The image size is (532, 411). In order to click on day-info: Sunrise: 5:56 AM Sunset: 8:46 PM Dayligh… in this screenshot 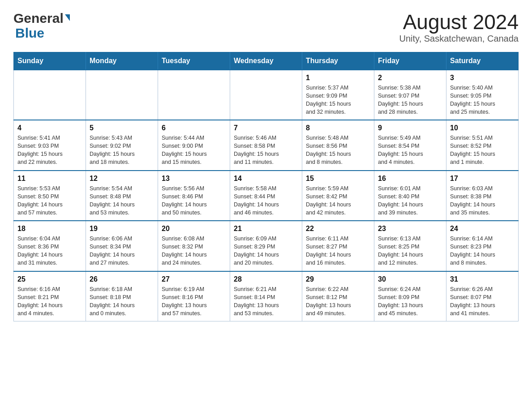, I will do `click(194, 201)`.